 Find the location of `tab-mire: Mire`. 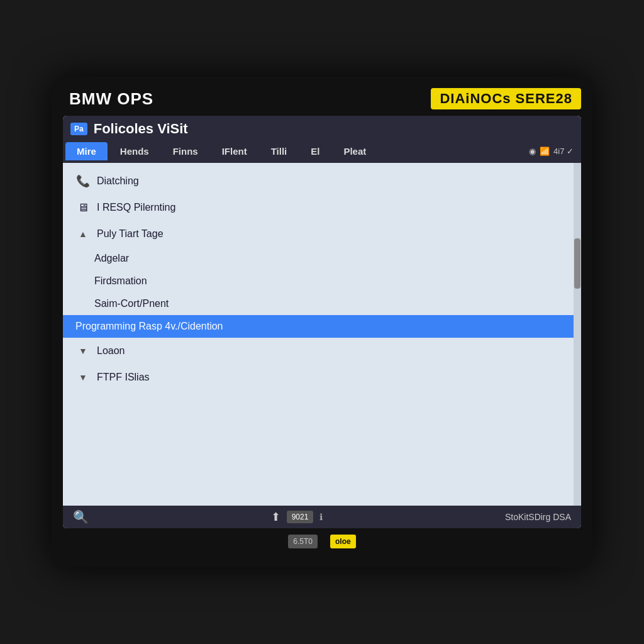

tab-mire: Mire is located at coordinates (87, 151).